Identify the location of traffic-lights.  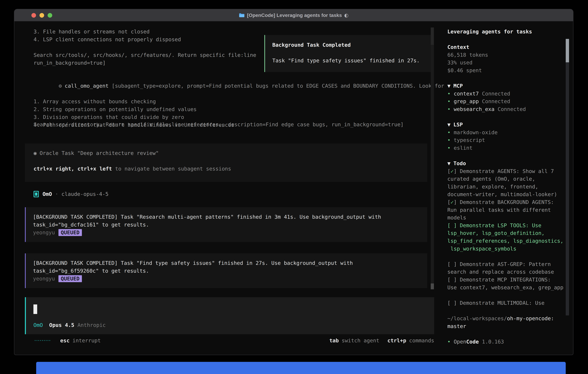
(42, 15).